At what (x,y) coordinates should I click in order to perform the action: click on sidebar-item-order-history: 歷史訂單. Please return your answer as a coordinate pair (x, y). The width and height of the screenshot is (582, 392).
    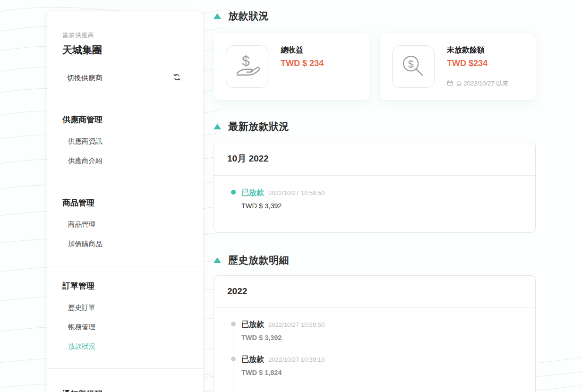
    Looking at the image, I should click on (125, 308).